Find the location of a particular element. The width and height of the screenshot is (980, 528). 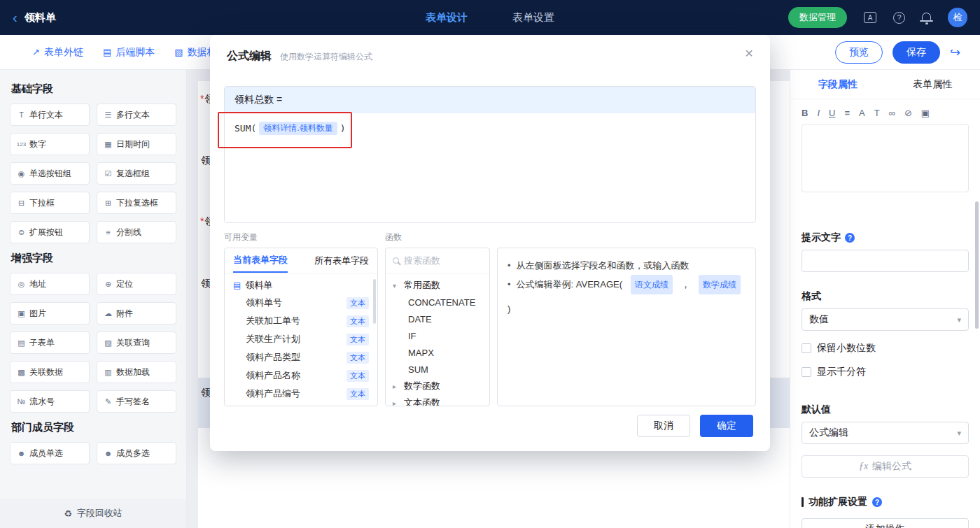

search-input is located at coordinates (443, 260).